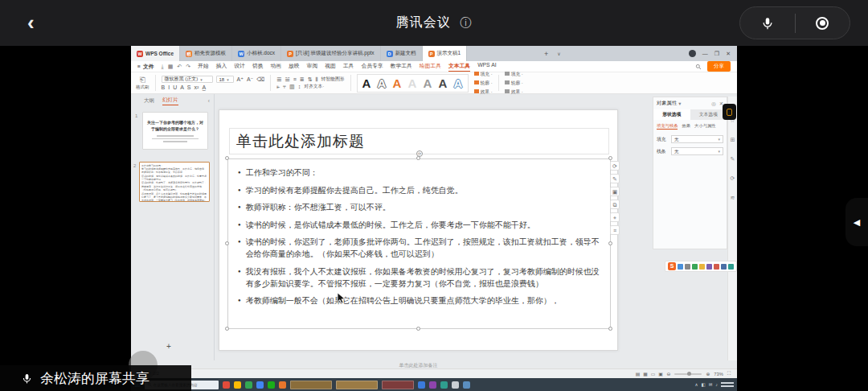  Describe the element at coordinates (146, 67) in the screenshot. I see `file-menu-button: ≡ 文件` at that location.